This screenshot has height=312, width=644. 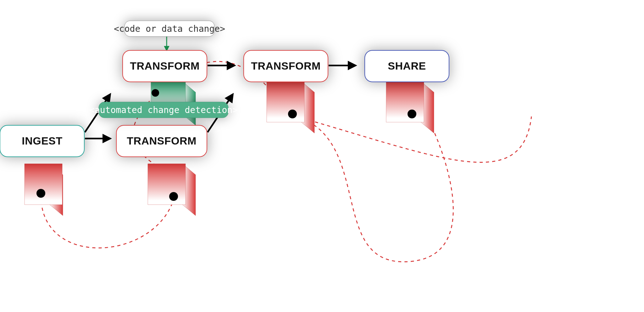 I want to click on node-share-label: SHARE, so click(x=407, y=66).